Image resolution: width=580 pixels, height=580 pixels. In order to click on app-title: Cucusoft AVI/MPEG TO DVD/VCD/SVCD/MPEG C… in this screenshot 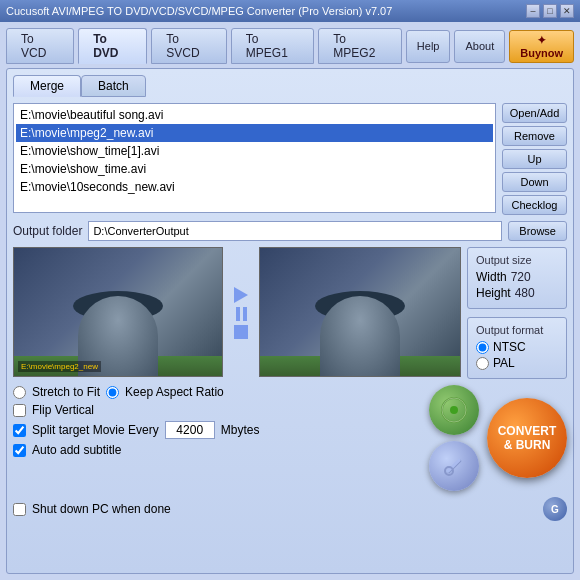, I will do `click(199, 11)`.